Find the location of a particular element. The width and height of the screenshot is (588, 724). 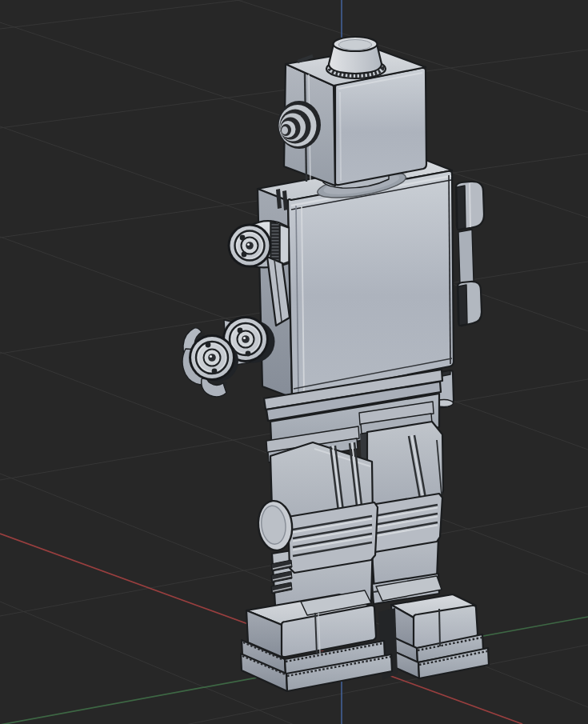

leg-near-vent-slats is located at coordinates (282, 577).